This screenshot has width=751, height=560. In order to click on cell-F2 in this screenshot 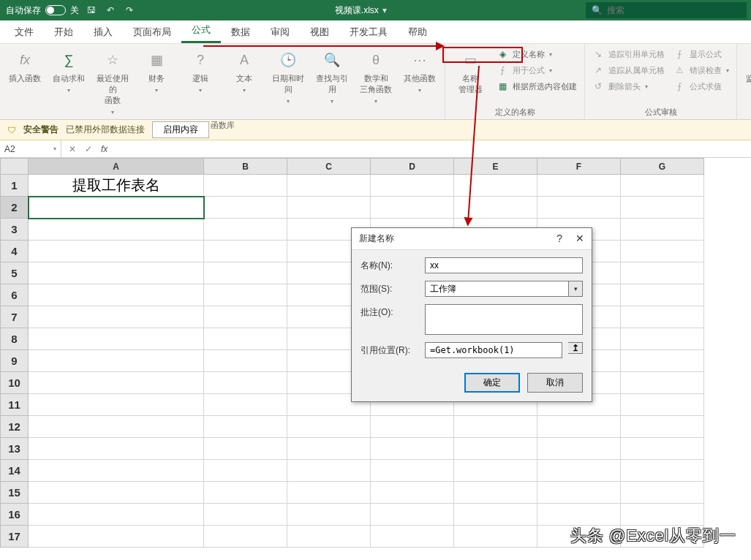, I will do `click(579, 208)`.